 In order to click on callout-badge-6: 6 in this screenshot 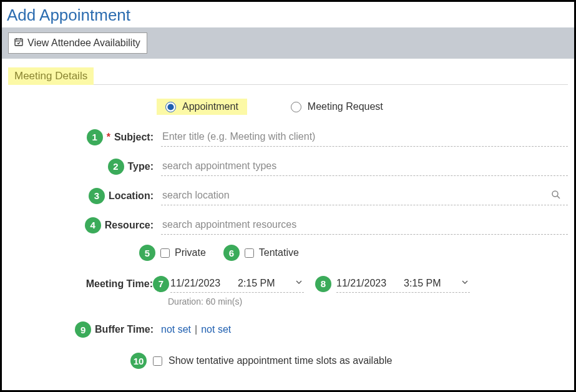, I will do `click(232, 253)`.